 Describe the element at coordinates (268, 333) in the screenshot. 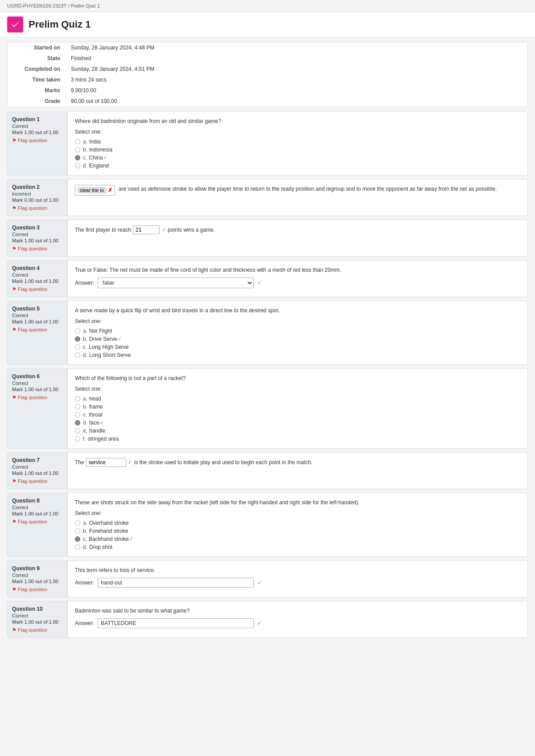

I see `question-block-5: Question 5 Correct Mark 1.00 out of 1.00…` at that location.